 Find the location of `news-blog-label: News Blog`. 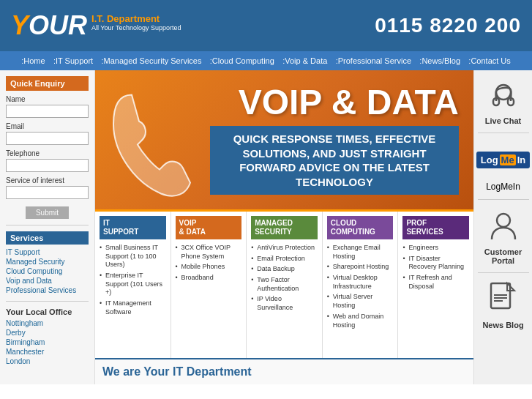

news-blog-label: News Blog is located at coordinates (503, 325).